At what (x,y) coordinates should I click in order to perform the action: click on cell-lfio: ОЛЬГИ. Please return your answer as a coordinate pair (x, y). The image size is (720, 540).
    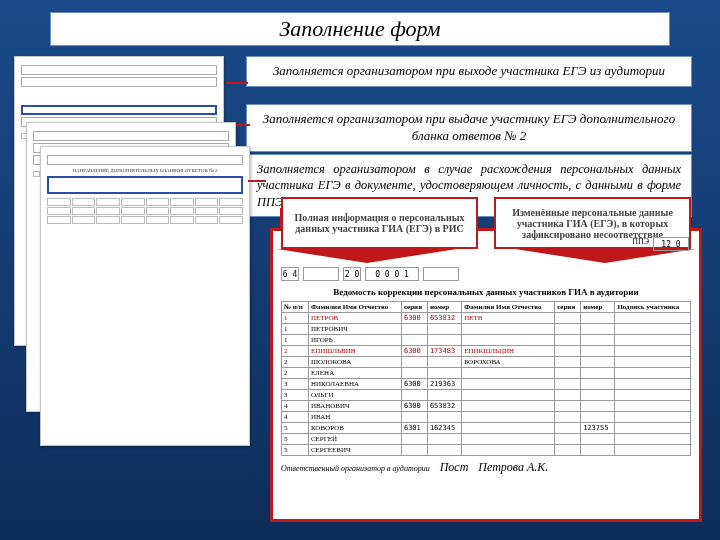
    Looking at the image, I should click on (354, 396).